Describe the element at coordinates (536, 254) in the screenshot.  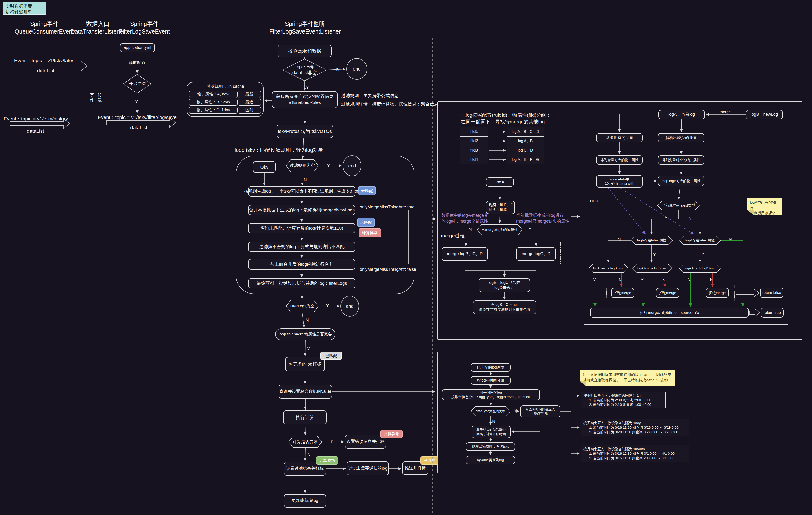
I see `merge-logc-d: merge logC、D` at that location.